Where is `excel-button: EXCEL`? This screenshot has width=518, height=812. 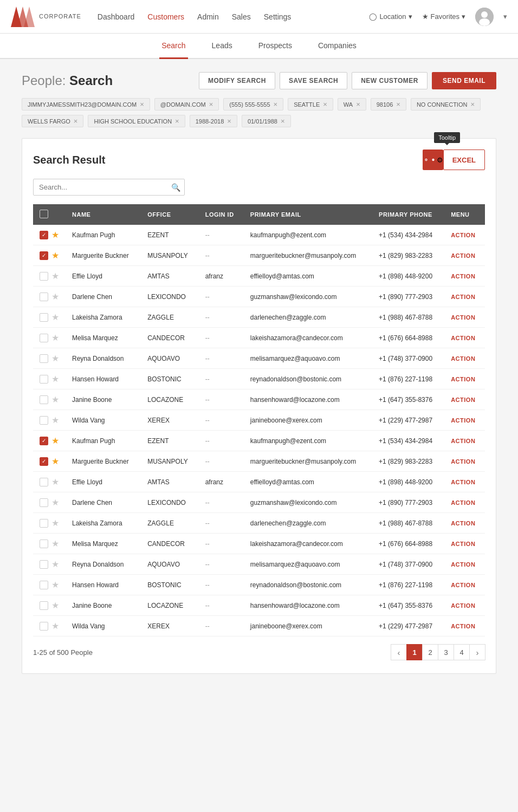 excel-button: EXCEL is located at coordinates (464, 160).